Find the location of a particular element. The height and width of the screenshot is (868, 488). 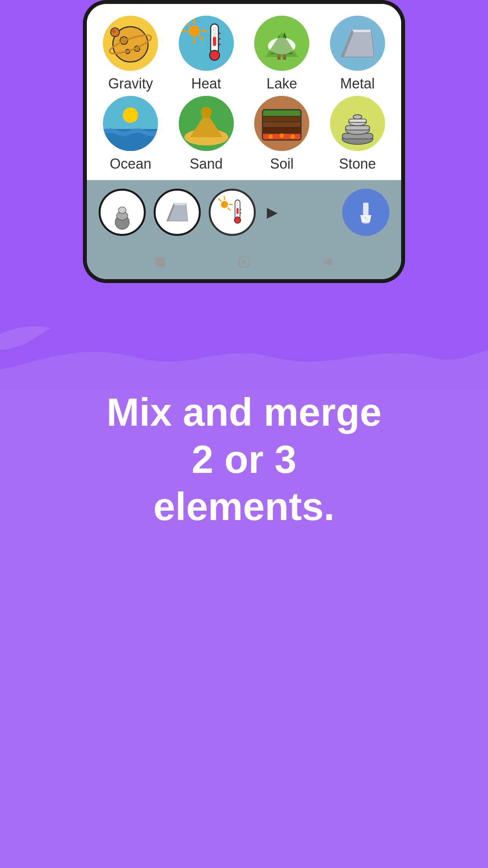

sand-icon is located at coordinates (206, 123).